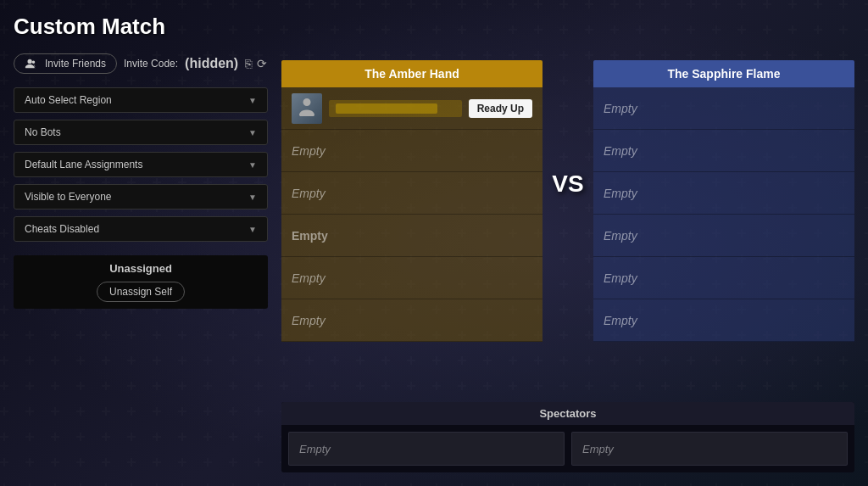  Describe the element at coordinates (724, 321) in the screenshot. I see `sapphire-slot-6: Empty` at that location.